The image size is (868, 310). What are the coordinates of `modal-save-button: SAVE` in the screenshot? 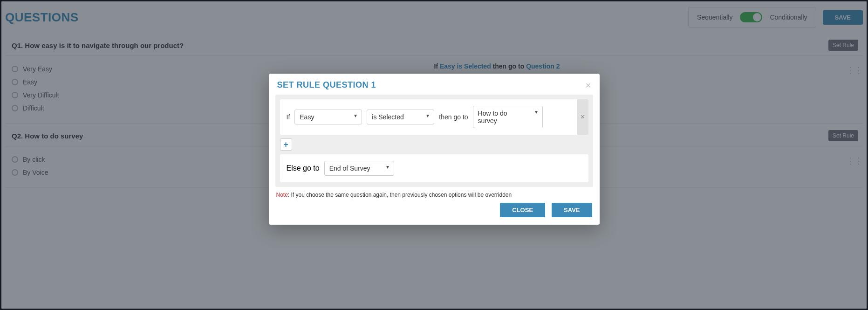 It's located at (572, 210).